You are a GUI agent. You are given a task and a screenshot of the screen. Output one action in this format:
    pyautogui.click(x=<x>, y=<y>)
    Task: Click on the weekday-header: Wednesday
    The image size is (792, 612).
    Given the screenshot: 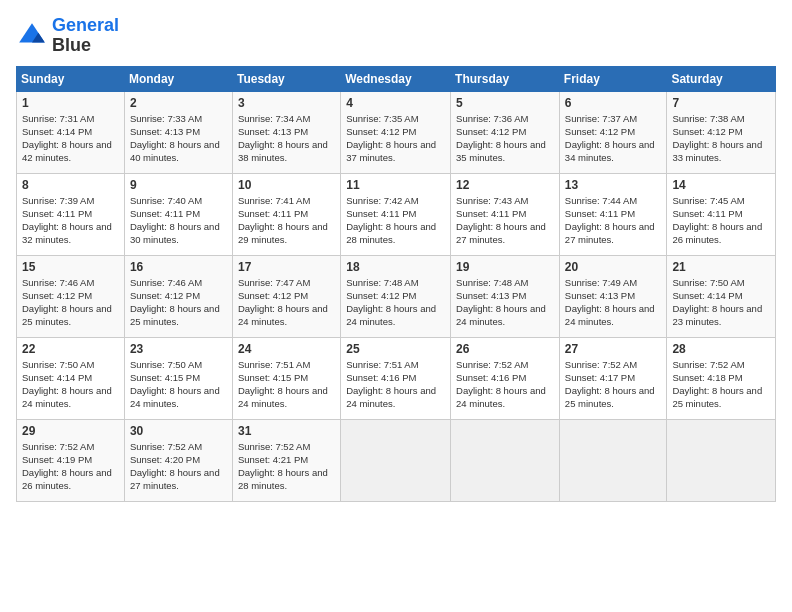 What is the action you would take?
    pyautogui.click(x=396, y=78)
    